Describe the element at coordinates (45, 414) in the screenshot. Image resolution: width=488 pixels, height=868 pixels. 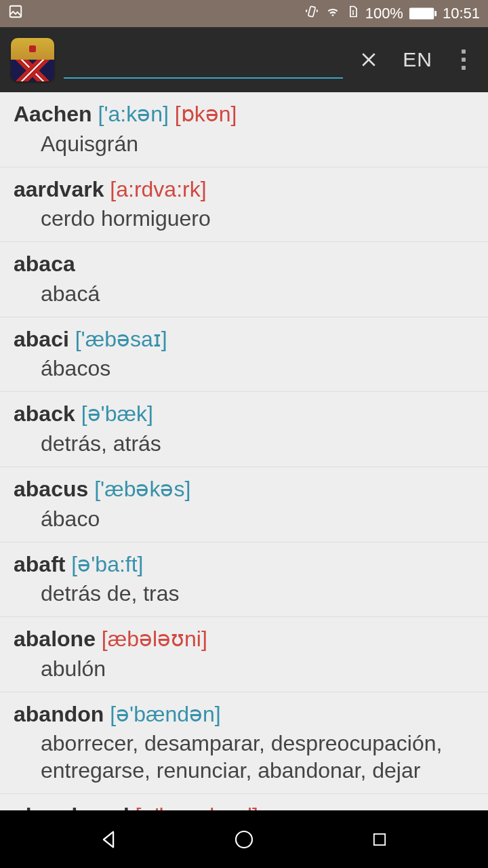
I see `entry-word: aback` at that location.